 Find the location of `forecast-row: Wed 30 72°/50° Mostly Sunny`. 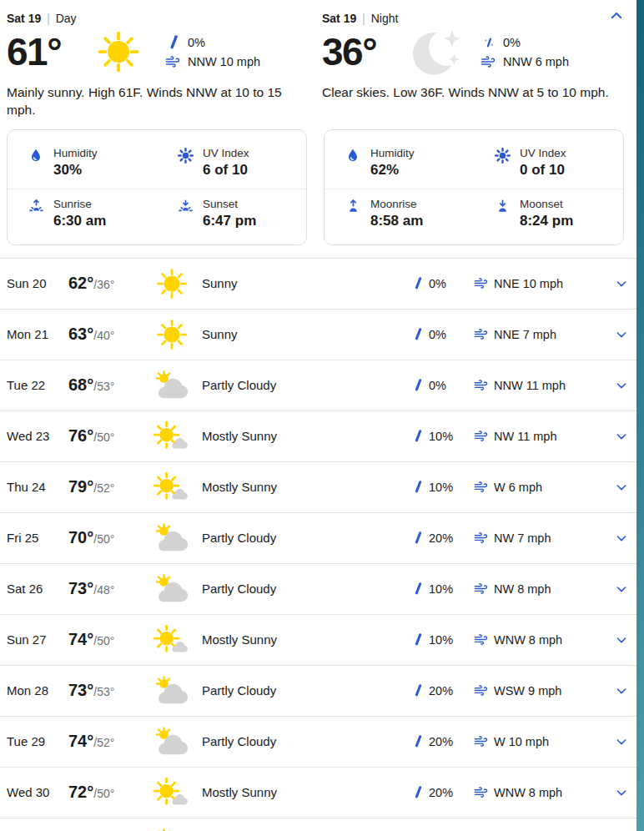

forecast-row: Wed 30 72°/50° Mostly Sunny is located at coordinates (322, 793).